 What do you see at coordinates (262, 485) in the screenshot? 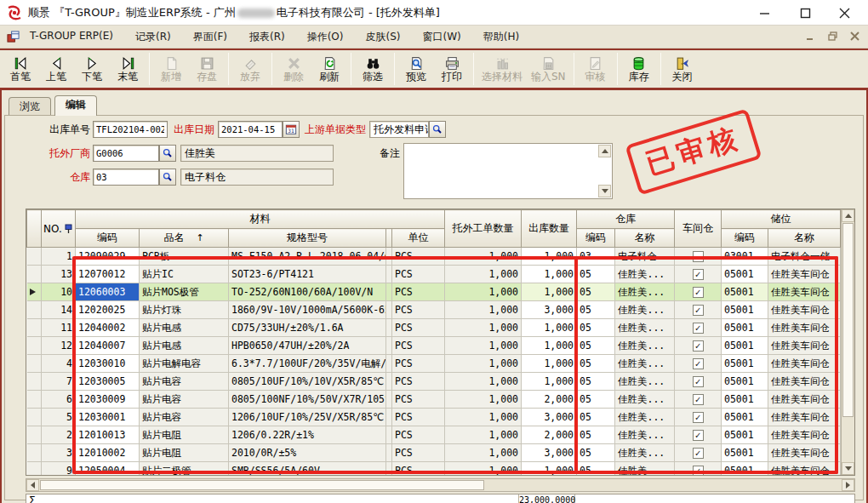
I see `horizontal-scroll-thumb` at bounding box center [262, 485].